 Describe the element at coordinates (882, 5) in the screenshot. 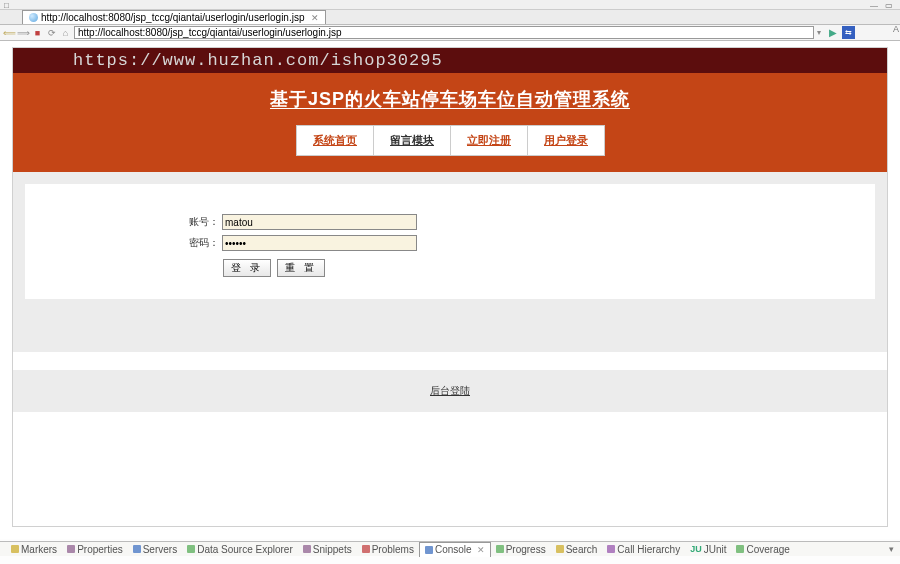

I see `window-controls: — ▭` at that location.